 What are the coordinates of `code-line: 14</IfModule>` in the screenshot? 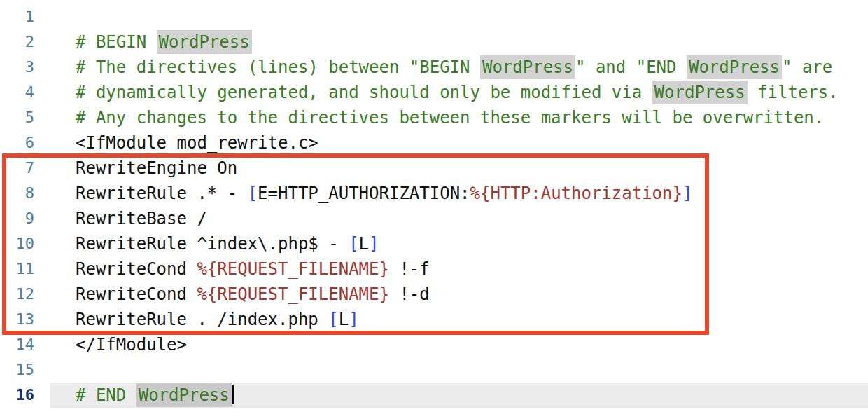 It's located at (434, 345).